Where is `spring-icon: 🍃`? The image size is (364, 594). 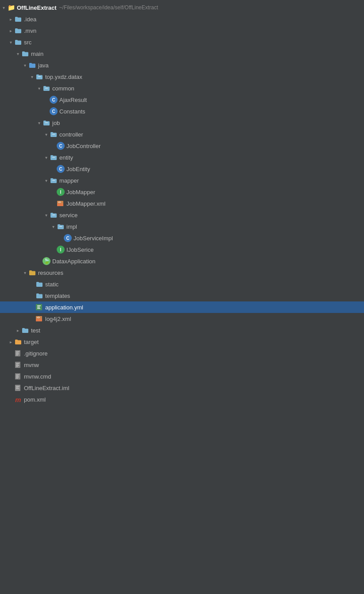 spring-icon: 🍃 is located at coordinates (46, 261).